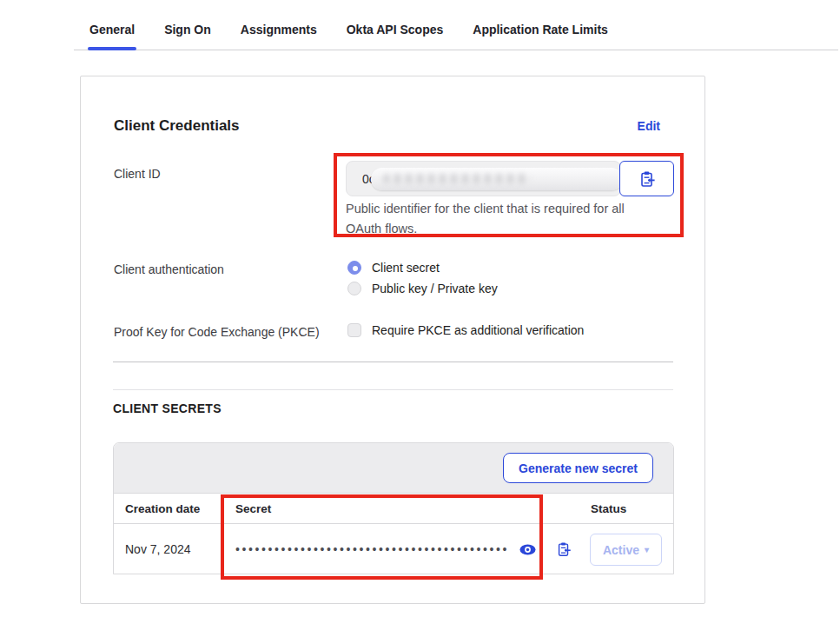  What do you see at coordinates (649, 126) in the screenshot?
I see `edit-link: Edit` at bounding box center [649, 126].